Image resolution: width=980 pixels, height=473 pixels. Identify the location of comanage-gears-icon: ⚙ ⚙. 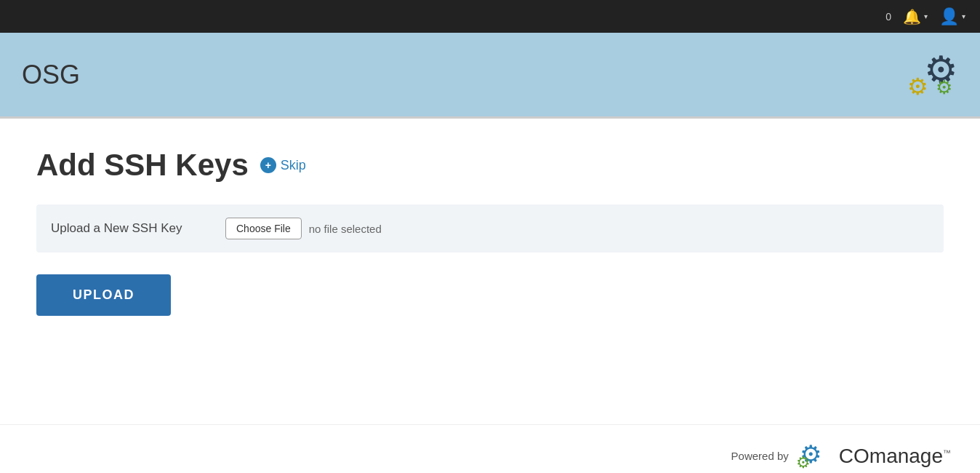
(816, 456).